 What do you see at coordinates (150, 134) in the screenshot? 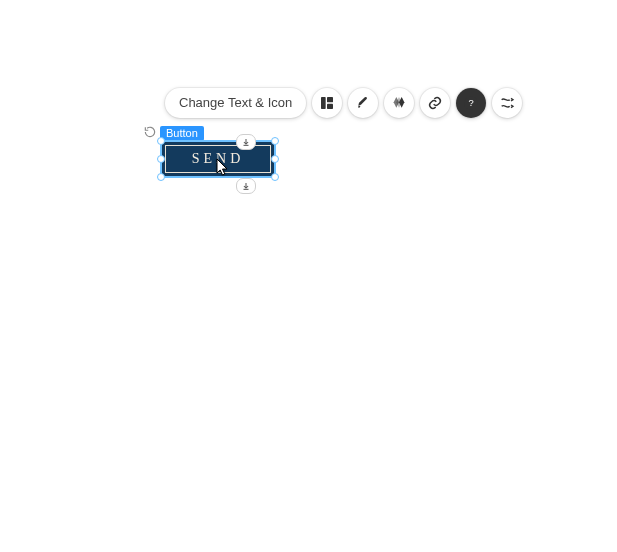
I see `rotate-handle` at bounding box center [150, 134].